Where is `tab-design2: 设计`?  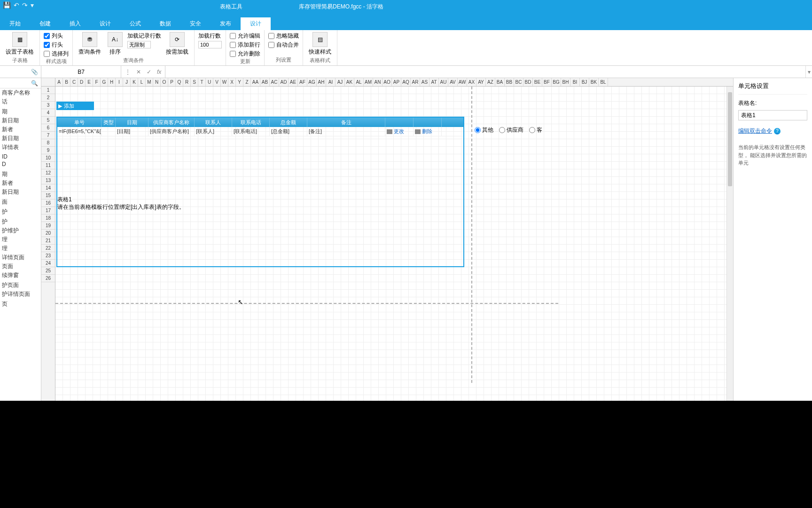 tab-design2: 设计 is located at coordinates (256, 24).